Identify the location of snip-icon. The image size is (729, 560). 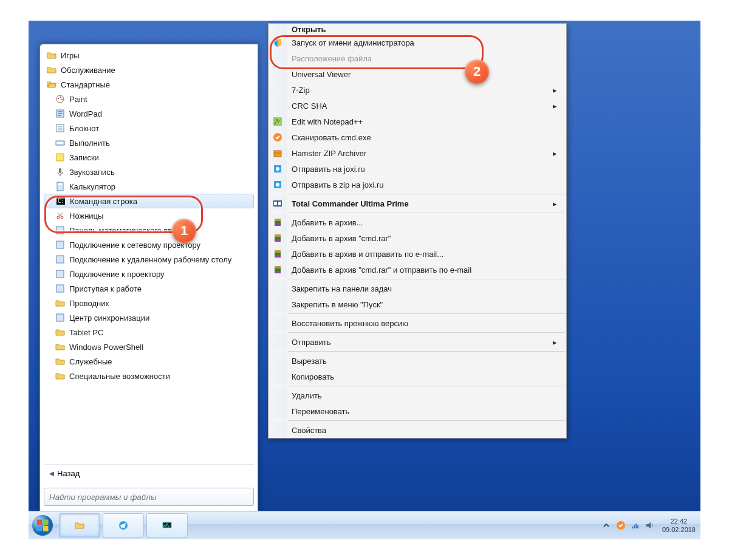
(60, 216).